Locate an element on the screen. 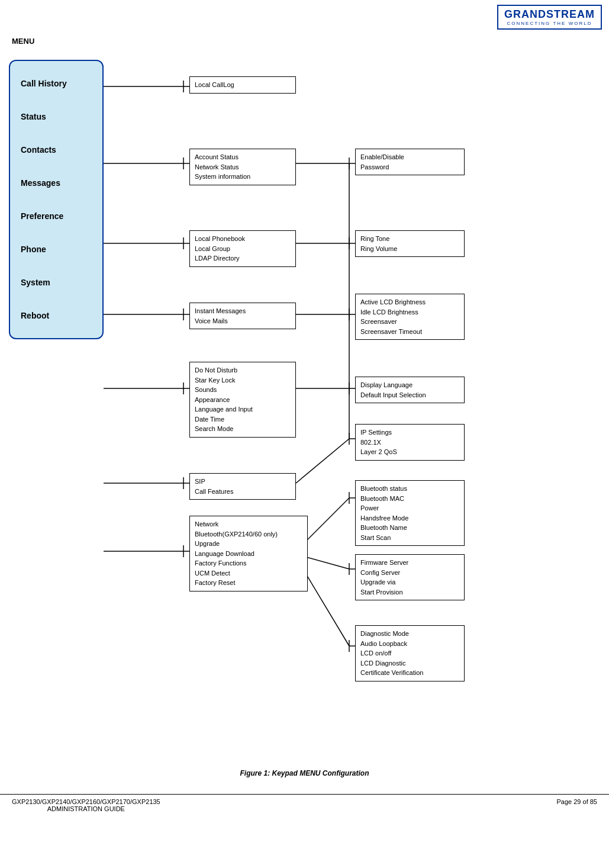 The height and width of the screenshot is (868, 609). header: GRANDSTREAM CONNECTING THE WORLD is located at coordinates (304, 16).